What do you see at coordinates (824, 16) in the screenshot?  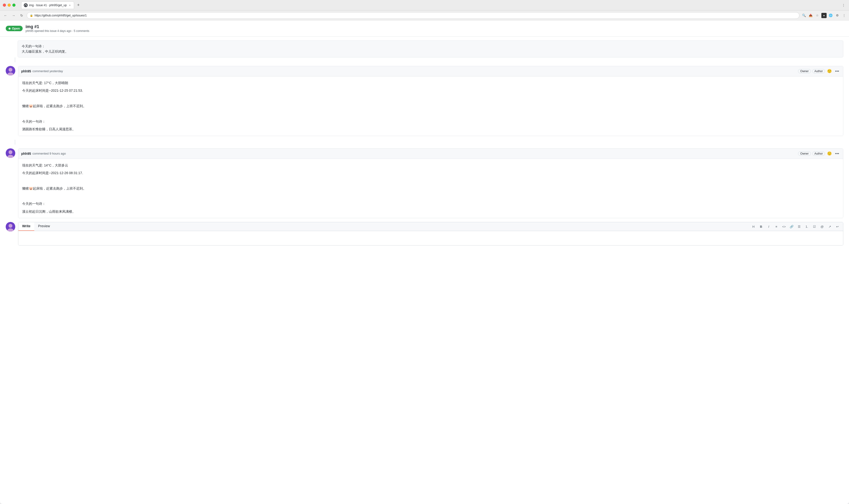 I see `browser-toolbar-icons: 🔍 📤 ☆ ● 🌐 ⚙ ⋮` at bounding box center [824, 16].